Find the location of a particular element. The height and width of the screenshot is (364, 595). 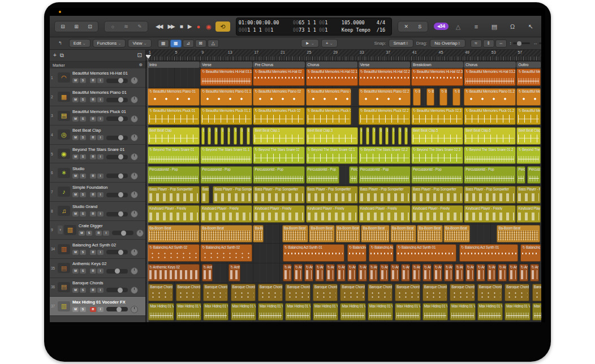

track-header: 37▥Max Hiding 01 Vocoder FXMSRI is located at coordinates (97, 306).